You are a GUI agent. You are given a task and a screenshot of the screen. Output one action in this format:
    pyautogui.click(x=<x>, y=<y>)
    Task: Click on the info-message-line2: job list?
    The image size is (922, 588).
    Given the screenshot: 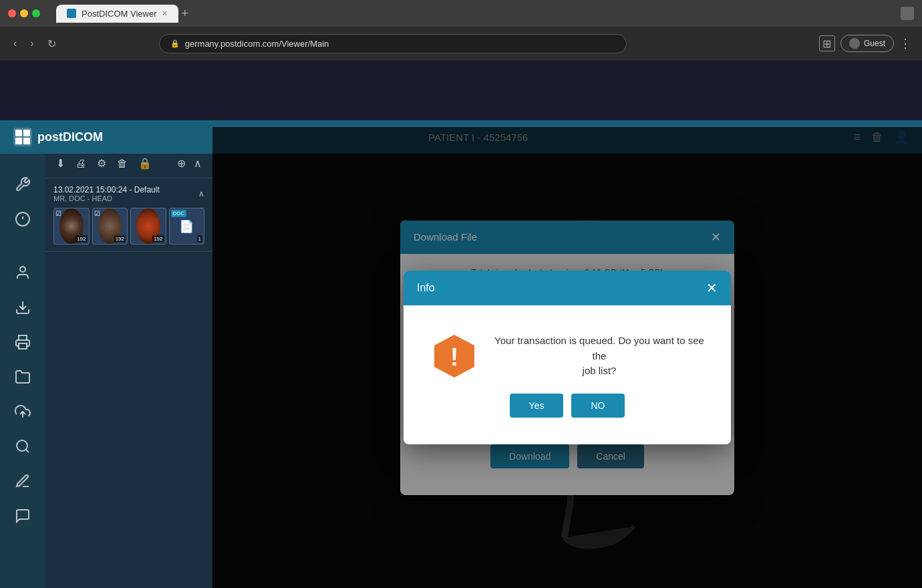 What is the action you would take?
    pyautogui.click(x=600, y=370)
    